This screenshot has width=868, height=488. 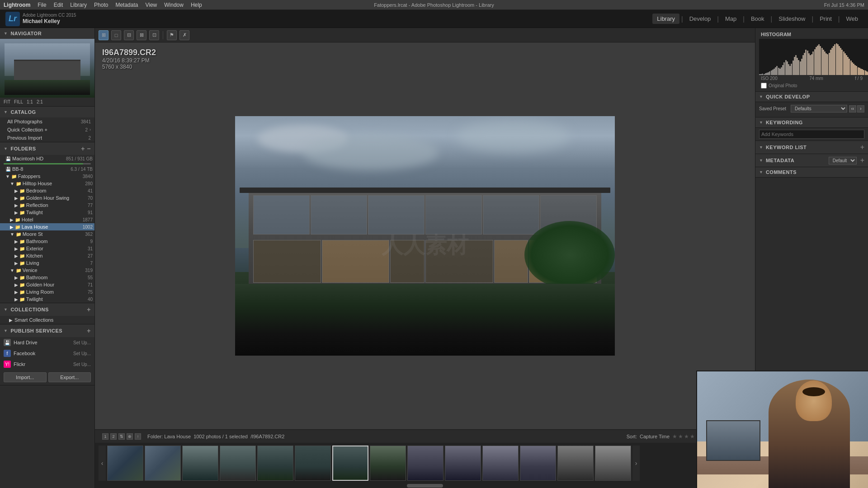 I want to click on app-name: Lightroom, so click(x=17, y=5).